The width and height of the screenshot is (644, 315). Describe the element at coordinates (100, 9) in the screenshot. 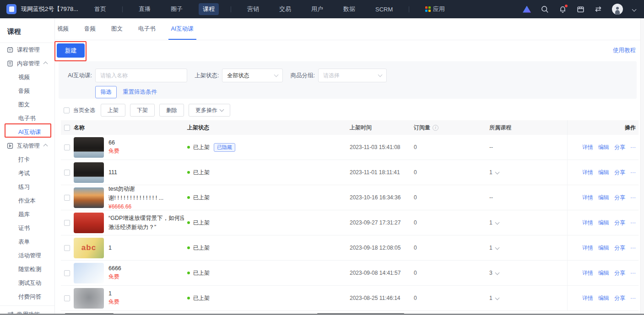

I see `nav-item-首页: 首页` at that location.